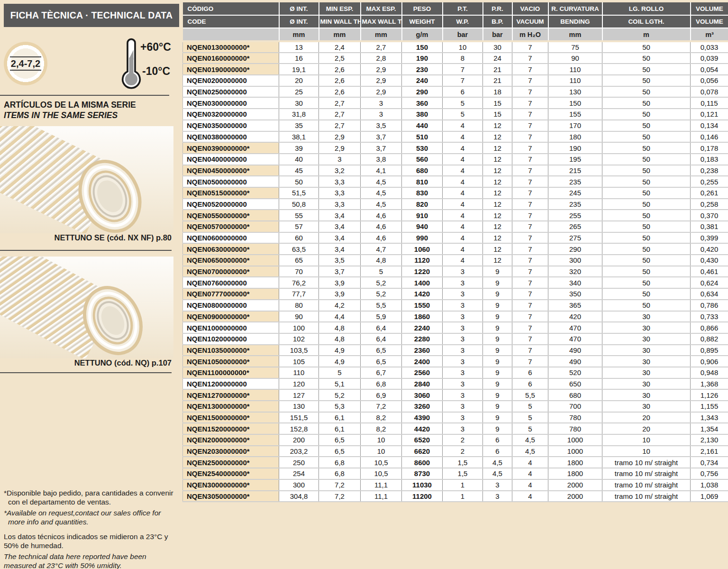 This screenshot has width=728, height=569. Describe the element at coordinates (299, 171) in the screenshot. I see `cell-inner-diameter: 45` at that location.